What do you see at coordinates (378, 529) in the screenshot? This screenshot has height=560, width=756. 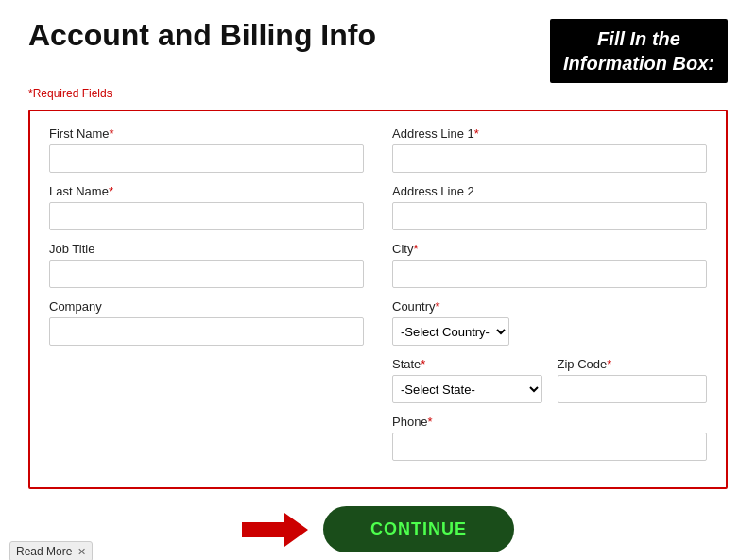 I see `continue-area: CONTINUE` at bounding box center [378, 529].